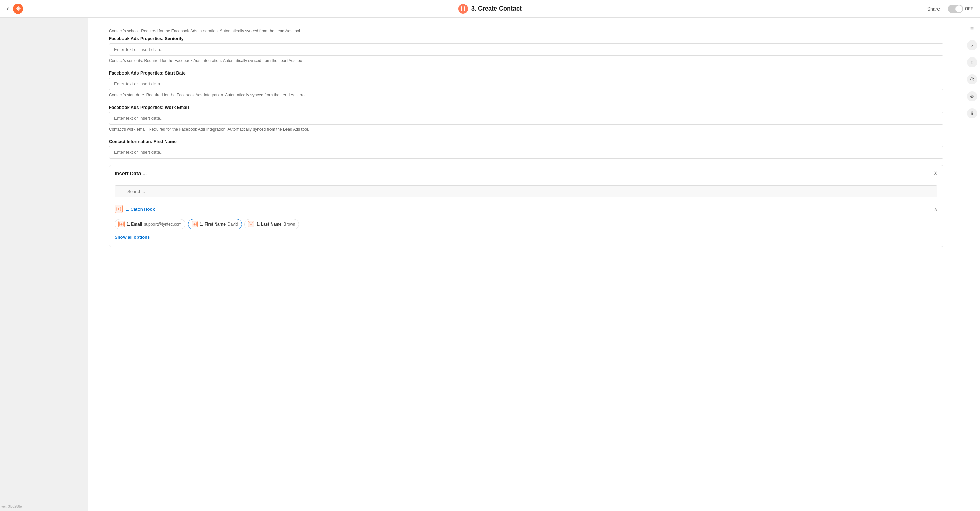  I want to click on item-value: support@tyntec.com, so click(163, 224).